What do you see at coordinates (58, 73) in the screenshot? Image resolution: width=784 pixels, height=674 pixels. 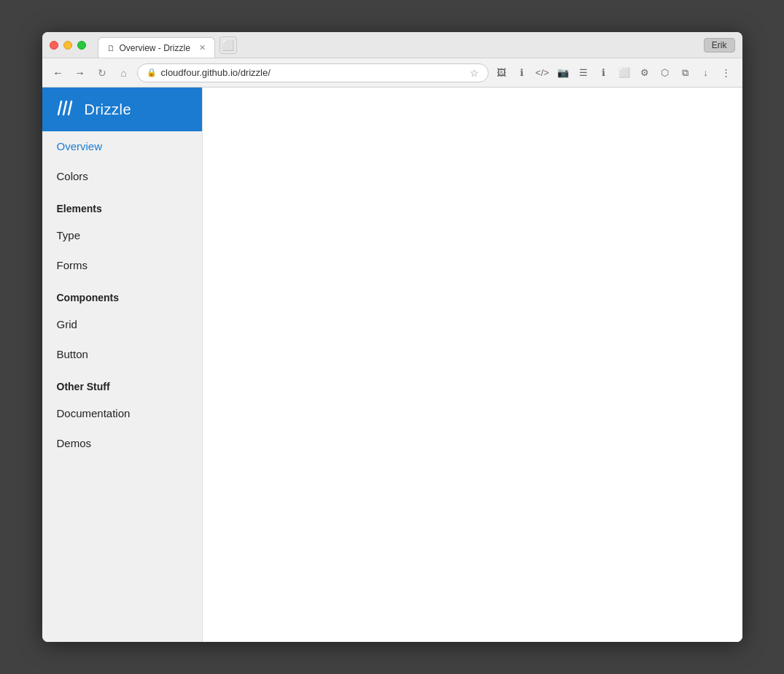 I see `back-icon: ←` at bounding box center [58, 73].